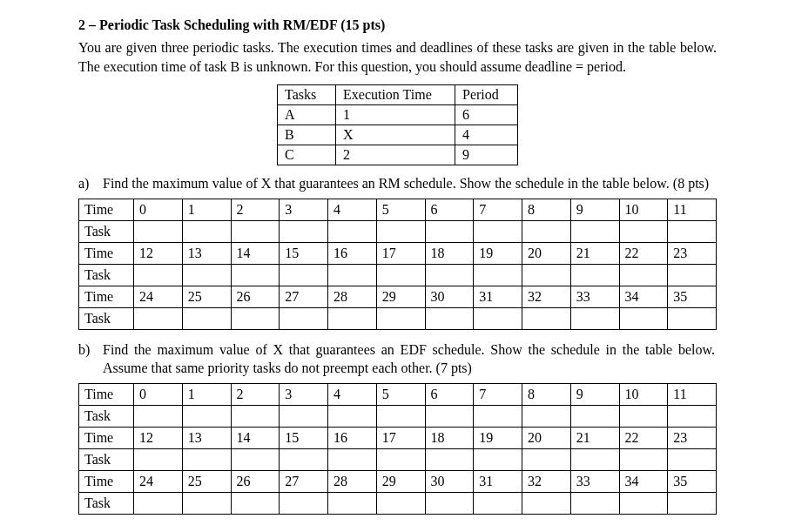  What do you see at coordinates (353, 253) in the screenshot?
I see `sched-cell: 16` at bounding box center [353, 253].